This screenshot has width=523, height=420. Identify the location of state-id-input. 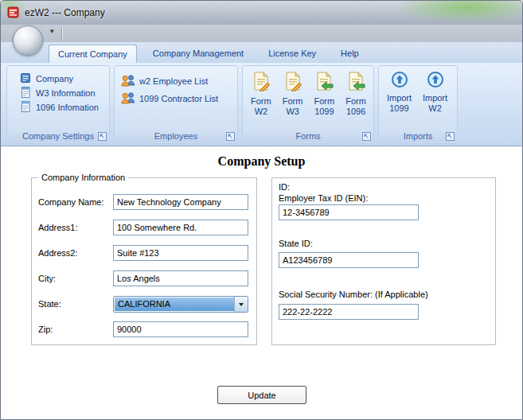
(349, 260).